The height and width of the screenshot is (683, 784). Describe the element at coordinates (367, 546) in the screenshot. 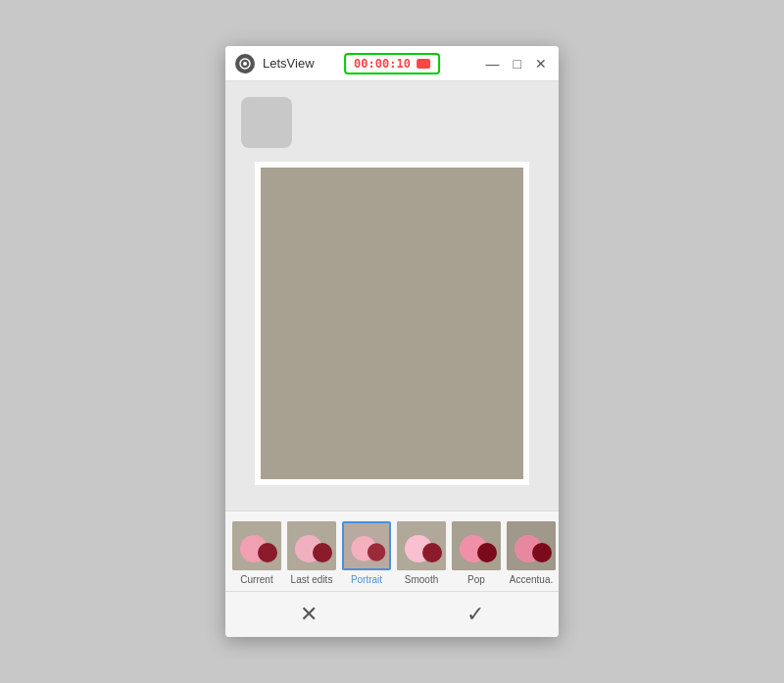

I see `filter-thumb-portrait` at that location.